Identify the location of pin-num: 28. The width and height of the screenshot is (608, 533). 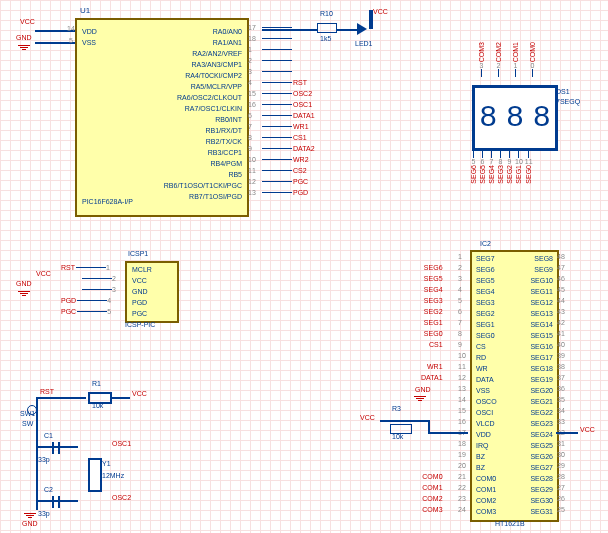
(561, 476).